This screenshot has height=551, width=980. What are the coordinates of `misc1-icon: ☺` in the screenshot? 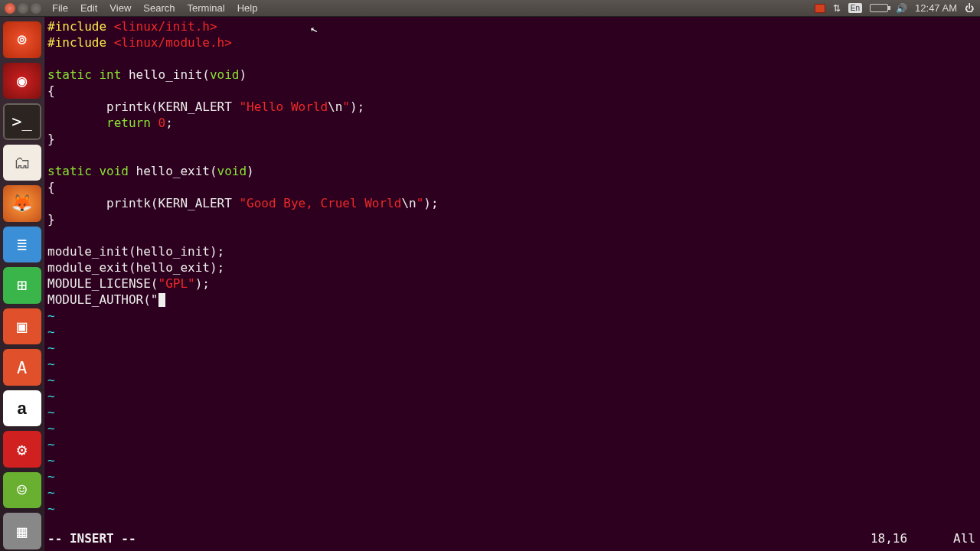 It's located at (22, 491).